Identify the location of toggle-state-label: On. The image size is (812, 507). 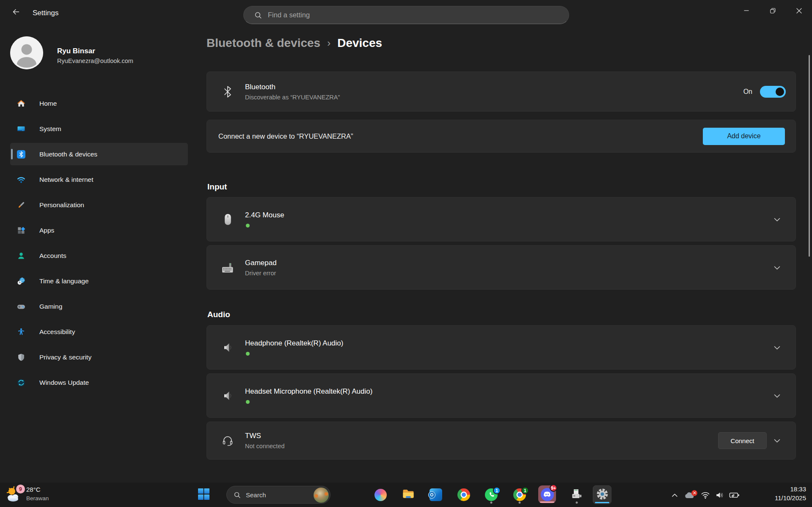
(748, 92).